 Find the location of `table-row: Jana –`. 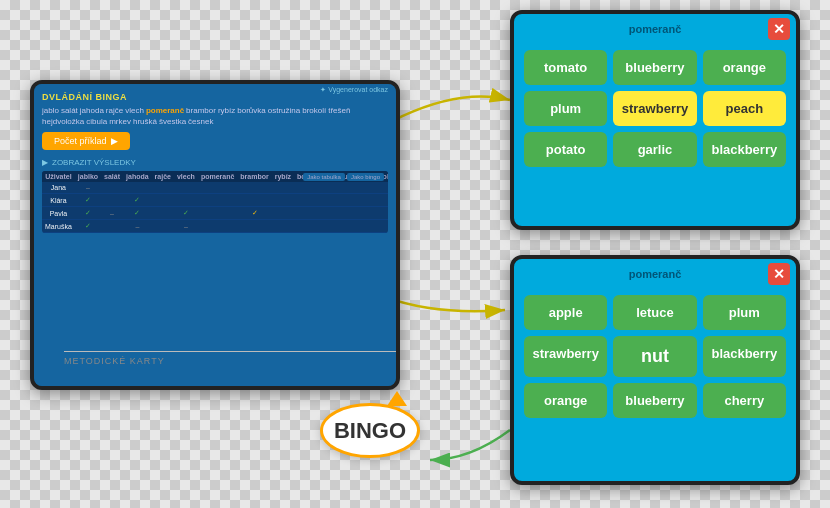

table-row: Jana – is located at coordinates (215, 188).